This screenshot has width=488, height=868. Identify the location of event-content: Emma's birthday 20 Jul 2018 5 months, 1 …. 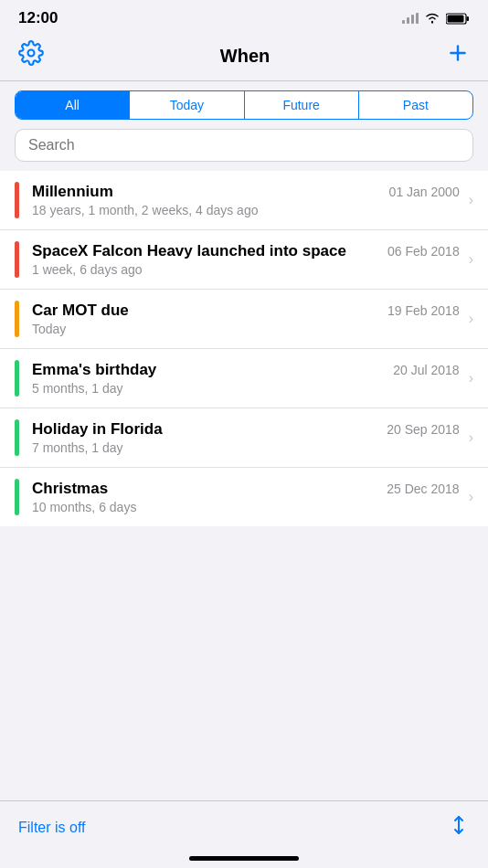
(246, 378).